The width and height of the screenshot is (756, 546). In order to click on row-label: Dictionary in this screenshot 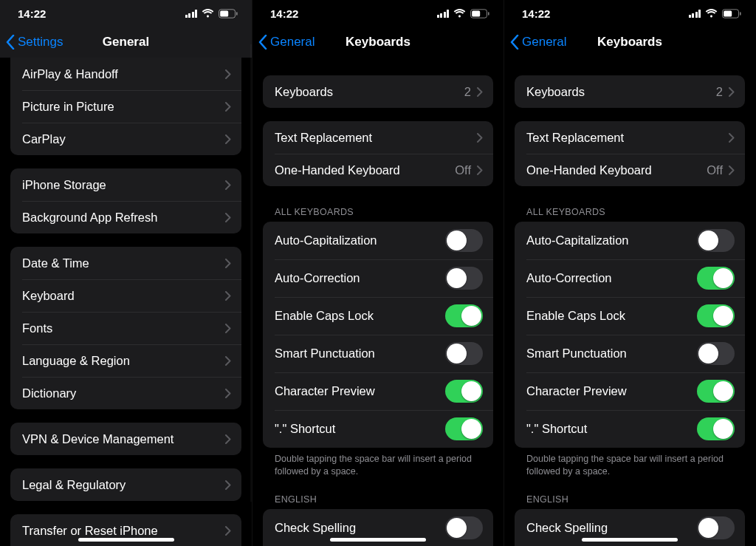, I will do `click(124, 393)`.